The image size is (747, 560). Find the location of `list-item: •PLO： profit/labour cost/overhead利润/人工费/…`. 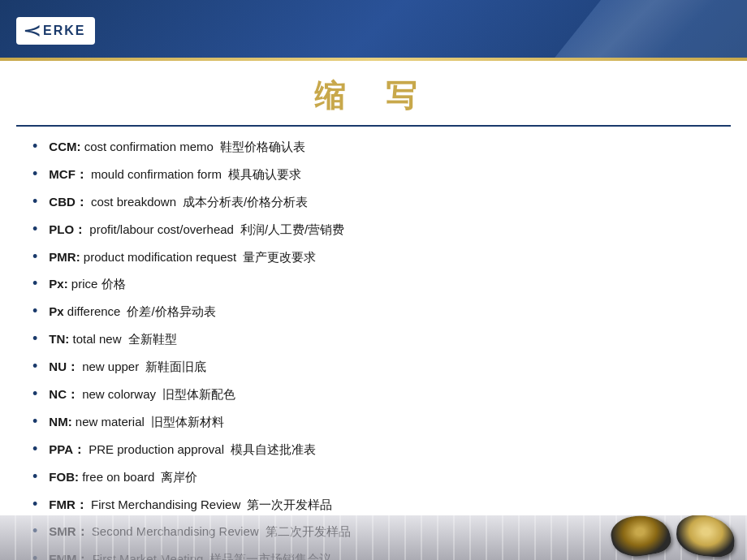

list-item: •PLO： profit/labour cost/overhead利润/人工费/… is located at coordinates (378, 230).